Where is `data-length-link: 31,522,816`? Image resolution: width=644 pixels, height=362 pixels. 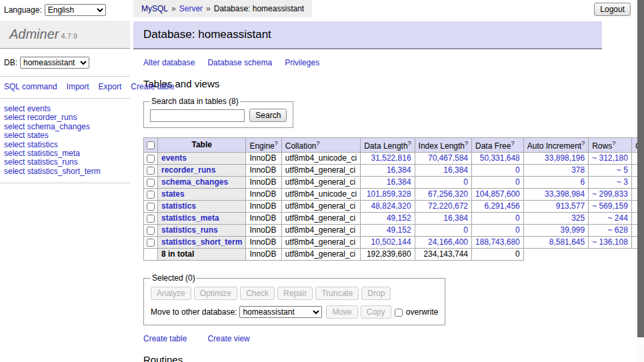 data-length-link: 31,522,816 is located at coordinates (387, 159).